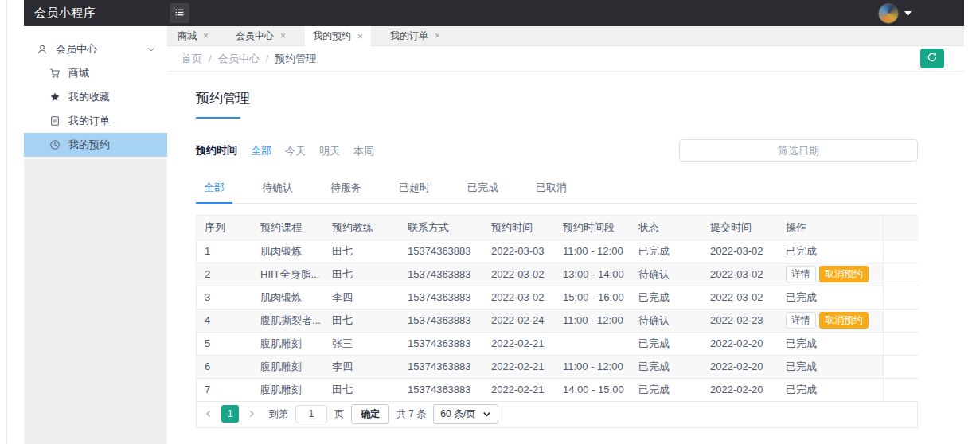 The height and width of the screenshot is (444, 980). What do you see at coordinates (96, 97) in the screenshot?
I see `sidebar-item-2: 我的收藏` at bounding box center [96, 97].